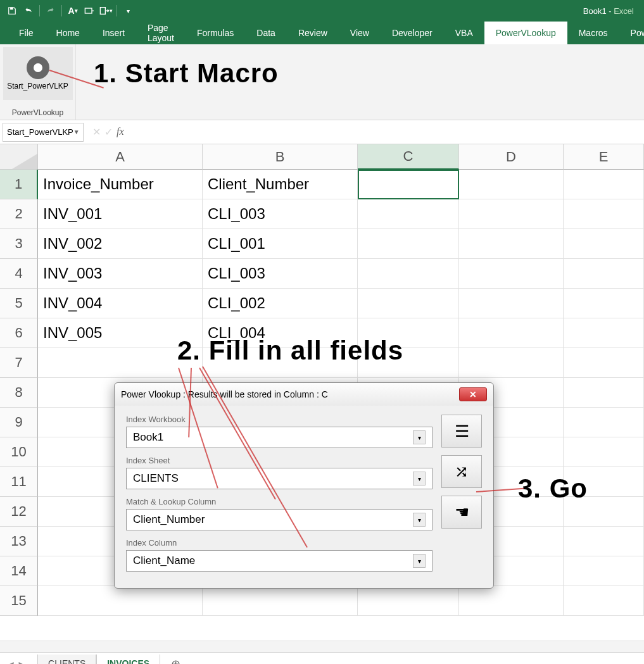 This screenshot has width=644, height=664. I want to click on row-header: 13, so click(19, 542).